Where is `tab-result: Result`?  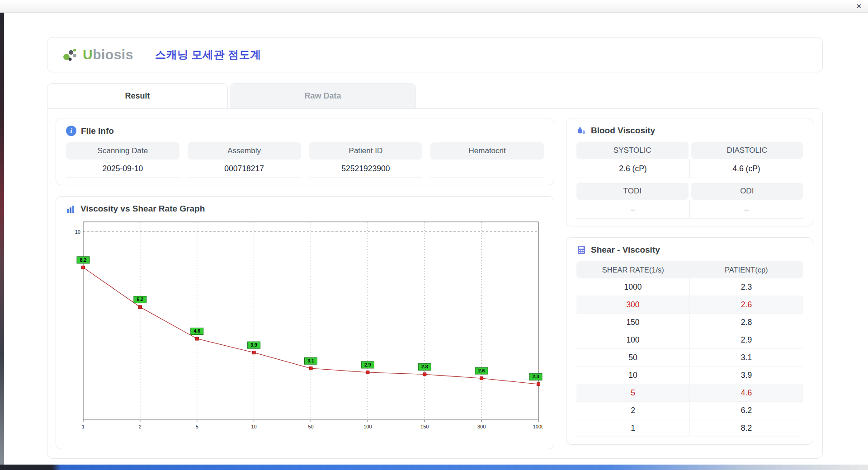
tab-result: Result is located at coordinates (137, 96).